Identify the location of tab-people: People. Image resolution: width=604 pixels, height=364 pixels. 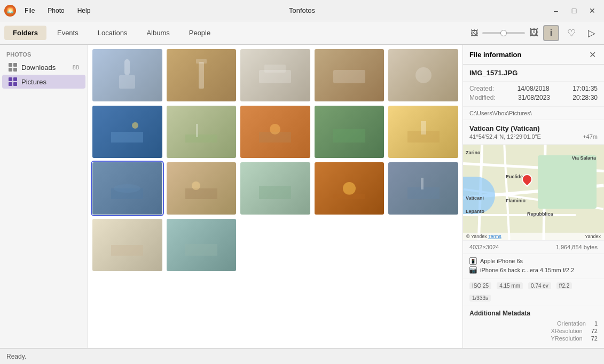
(200, 33).